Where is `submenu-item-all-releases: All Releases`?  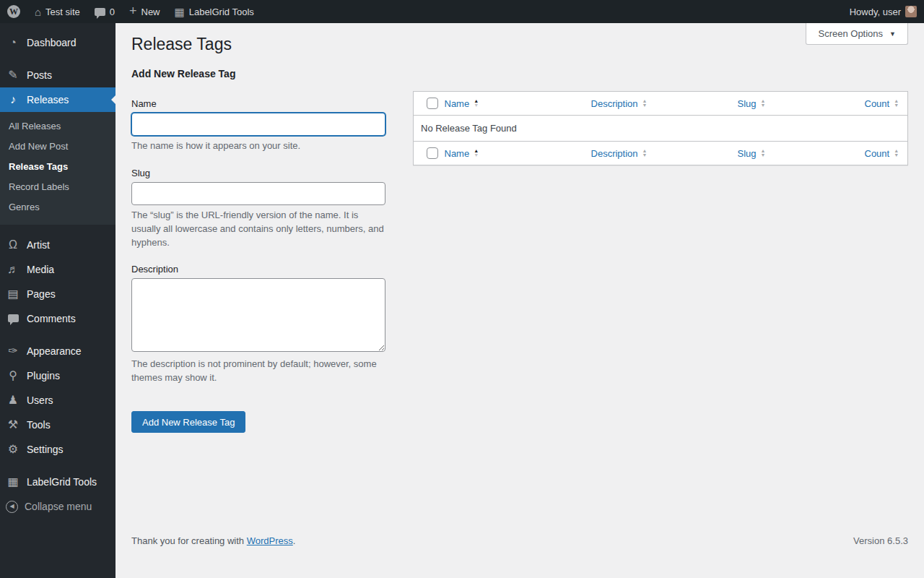 submenu-item-all-releases: All Releases is located at coordinates (58, 126).